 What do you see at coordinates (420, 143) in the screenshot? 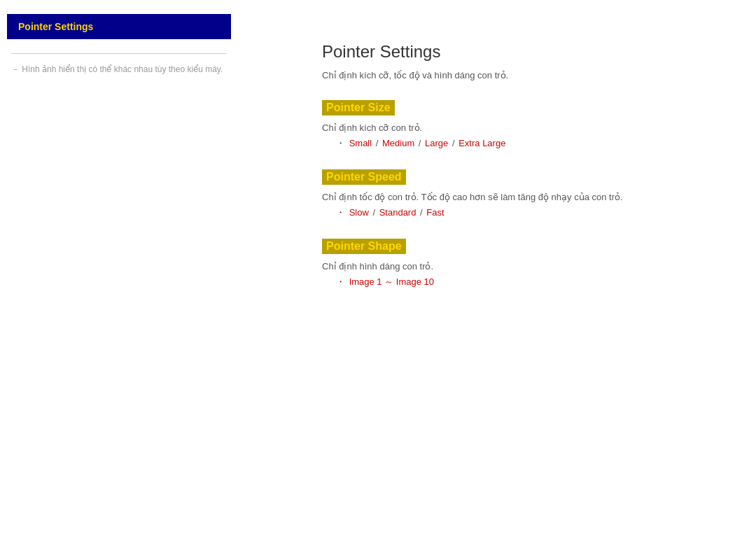
I see `sep2: /` at bounding box center [420, 143].